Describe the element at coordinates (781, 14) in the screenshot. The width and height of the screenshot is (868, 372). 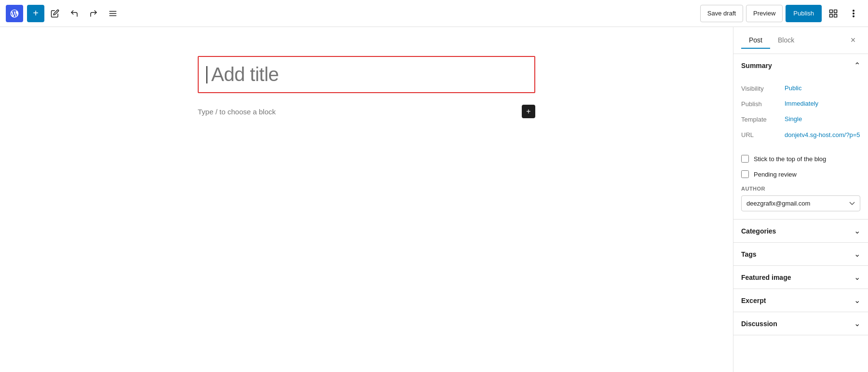
I see `toolbar-right: Save draft Preview Publish` at that location.